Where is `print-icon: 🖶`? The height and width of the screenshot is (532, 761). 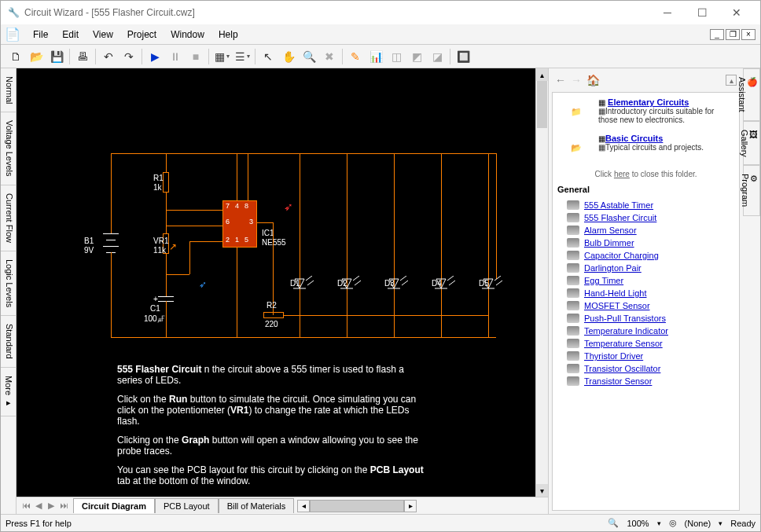 print-icon: 🖶 is located at coordinates (83, 57).